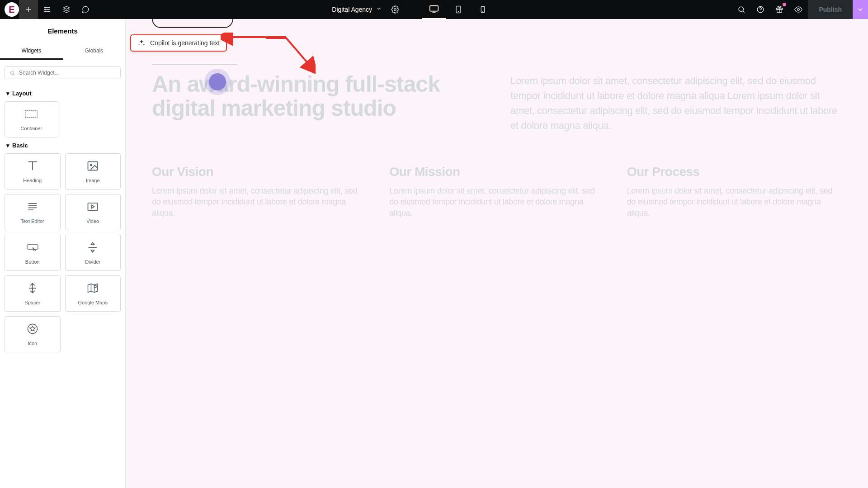 This screenshot has width=868, height=488. Describe the element at coordinates (217, 82) in the screenshot. I see `cursor-indicator` at that location.